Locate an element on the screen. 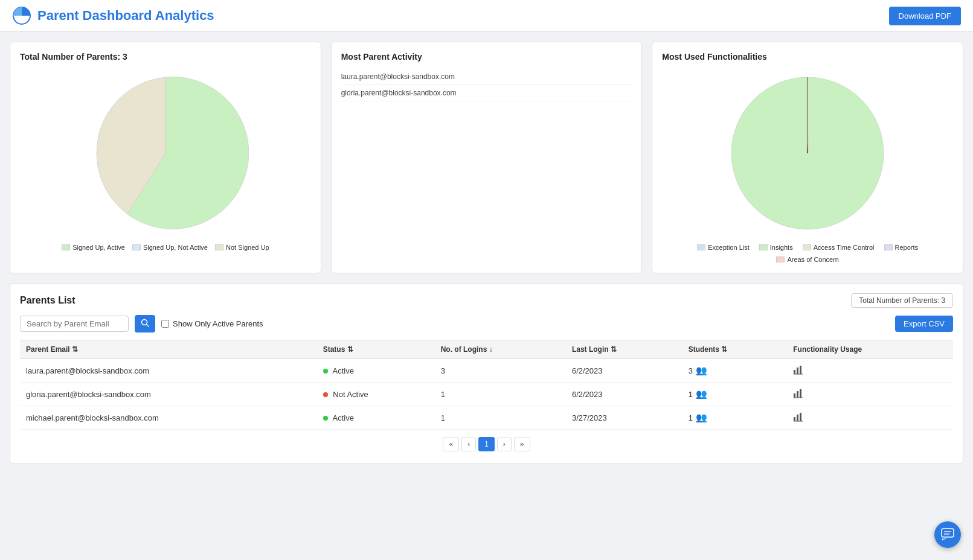  legend-signed-up-active: Signed Up, Active is located at coordinates (93, 247).